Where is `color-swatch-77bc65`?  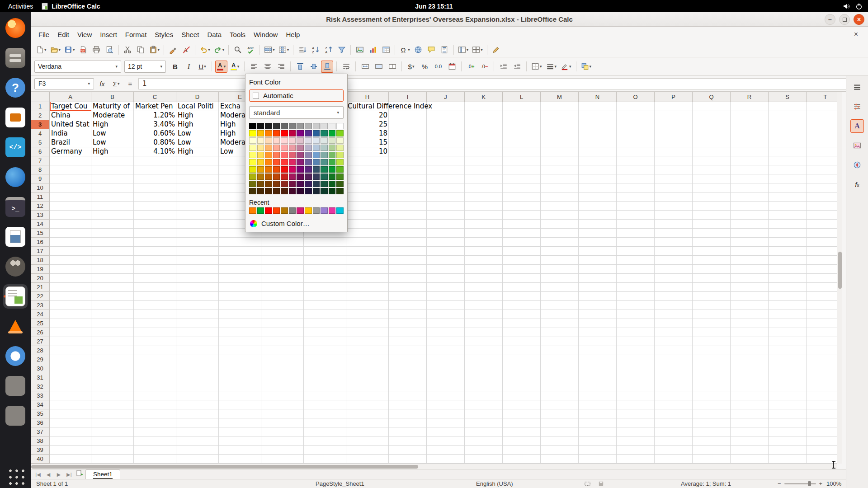 color-swatch-77bc65 is located at coordinates (332, 155).